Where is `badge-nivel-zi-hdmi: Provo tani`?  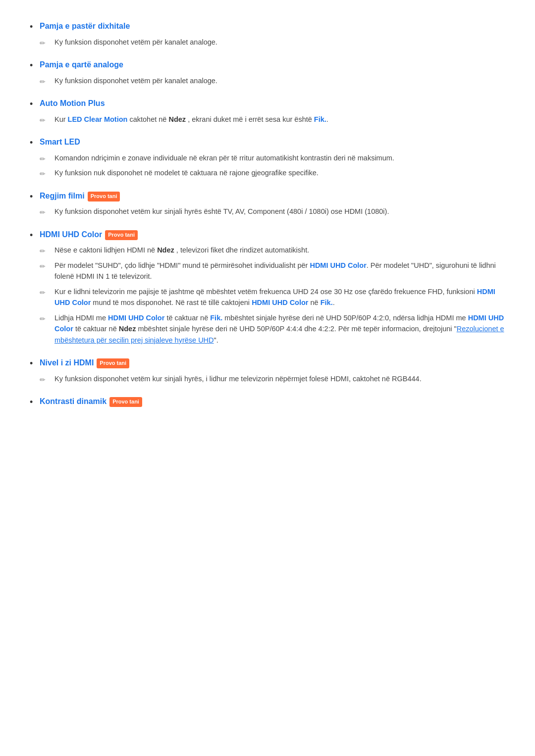
badge-nivel-zi-hdmi: Provo tani is located at coordinates (113, 363).